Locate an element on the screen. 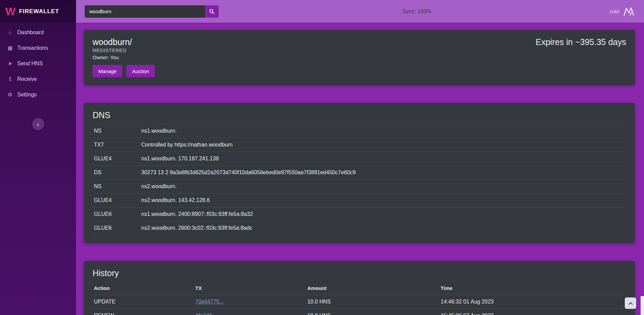 The image size is (644, 315). sidebar: W FIREWALLET ⌂ Dashboard ▦ Transactions … is located at coordinates (38, 158).